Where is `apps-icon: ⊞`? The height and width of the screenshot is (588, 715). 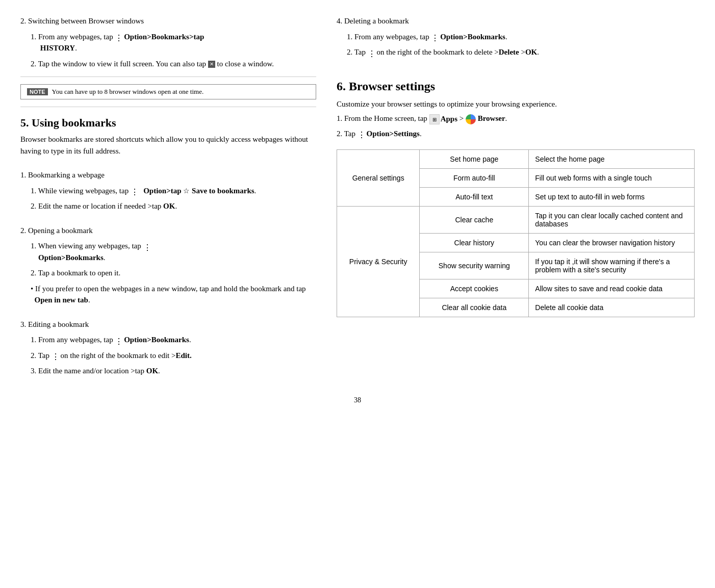 apps-icon: ⊞ is located at coordinates (435, 119).